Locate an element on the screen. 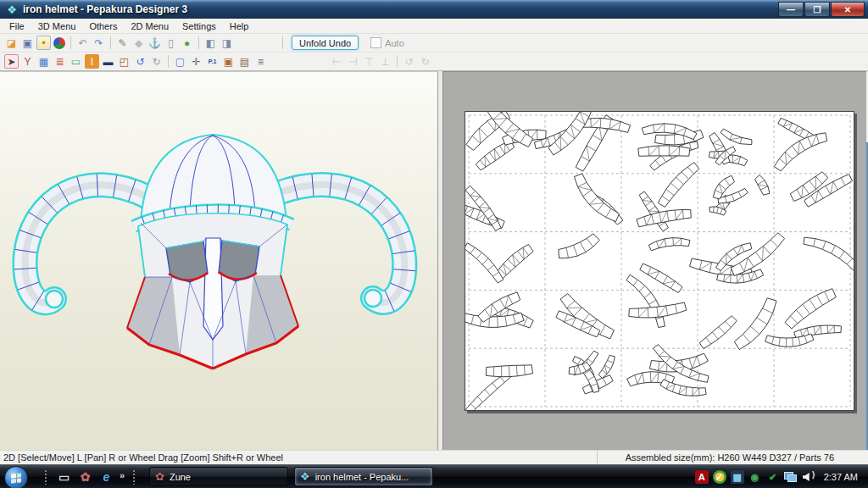  pen-icon: ✎ is located at coordinates (122, 42).